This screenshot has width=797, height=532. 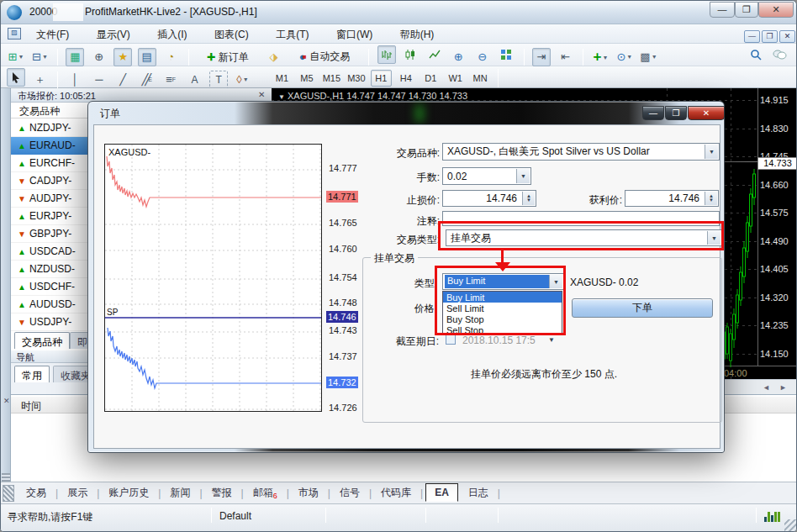 I want to click on navigator-icon: ★, so click(x=123, y=57).